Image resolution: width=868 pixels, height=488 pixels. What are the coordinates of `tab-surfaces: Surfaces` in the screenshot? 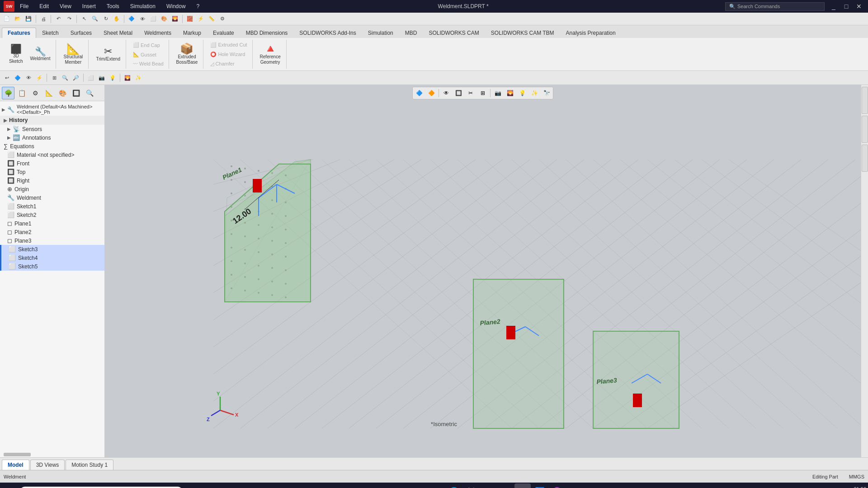 It's located at (81, 33).